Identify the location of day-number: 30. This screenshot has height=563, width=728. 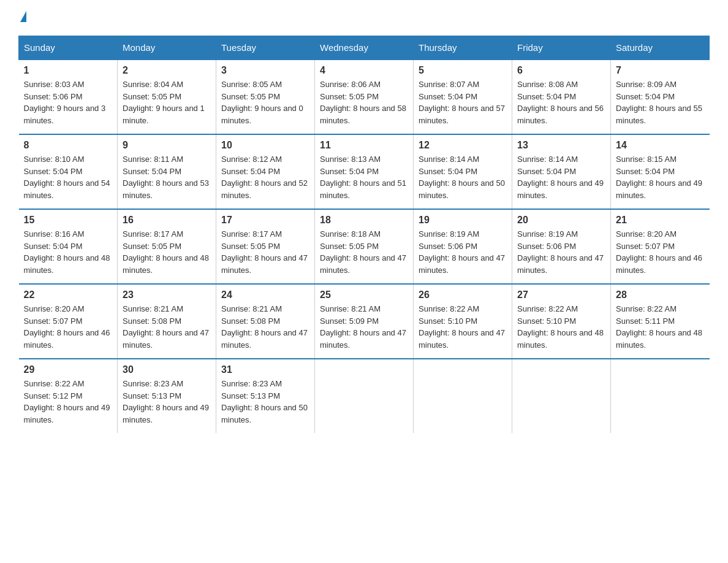
(167, 370).